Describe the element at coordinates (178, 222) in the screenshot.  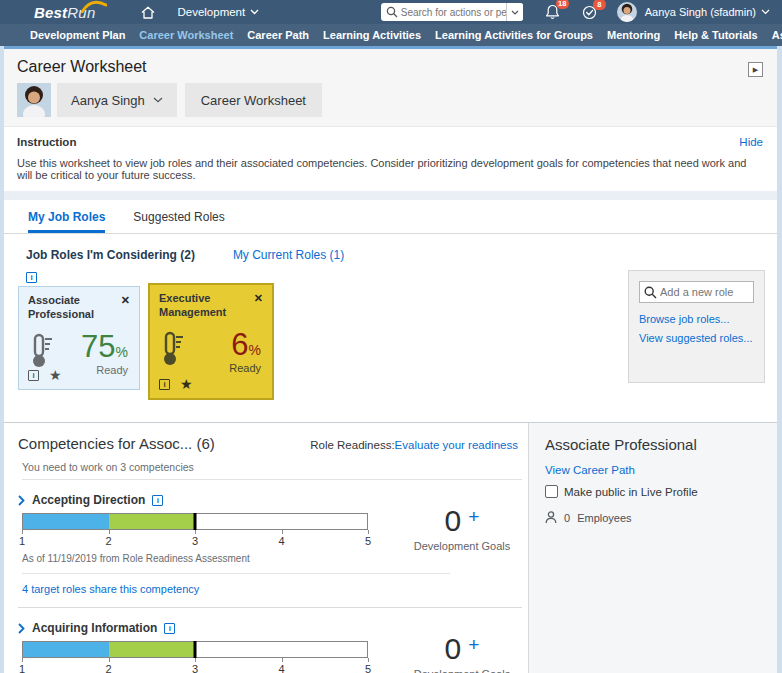
I see `tab-suggested-roles: Suggested Roles` at that location.